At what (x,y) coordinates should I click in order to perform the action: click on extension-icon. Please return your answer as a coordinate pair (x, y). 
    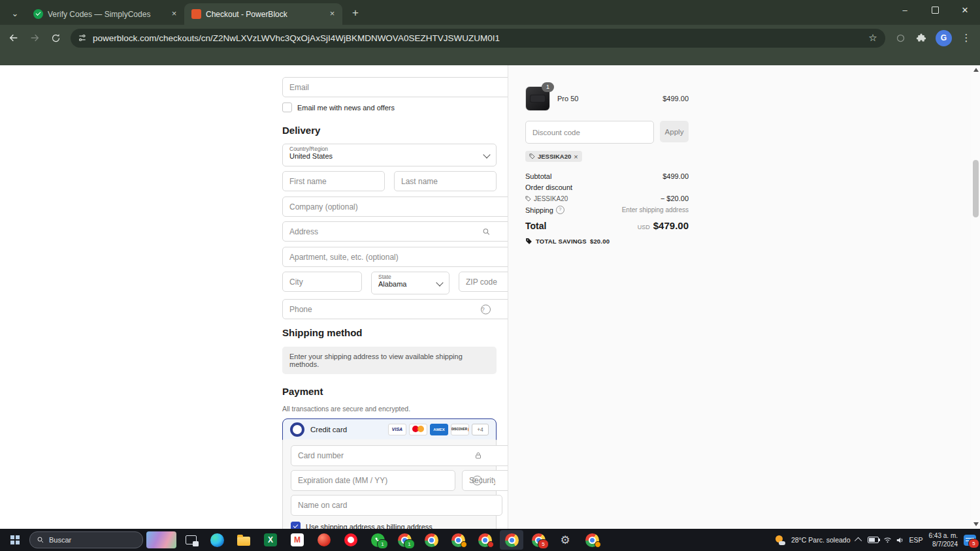
    Looking at the image, I should click on (900, 38).